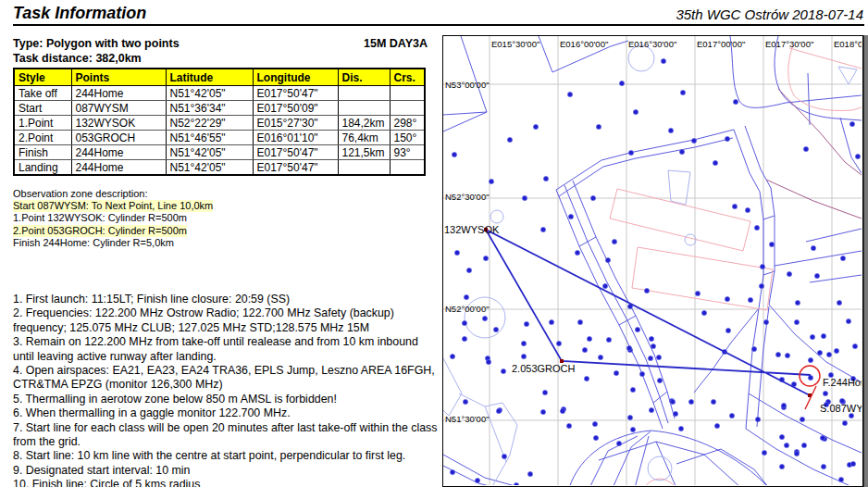  I want to click on longitude-label: E015°30'00", so click(515, 44).